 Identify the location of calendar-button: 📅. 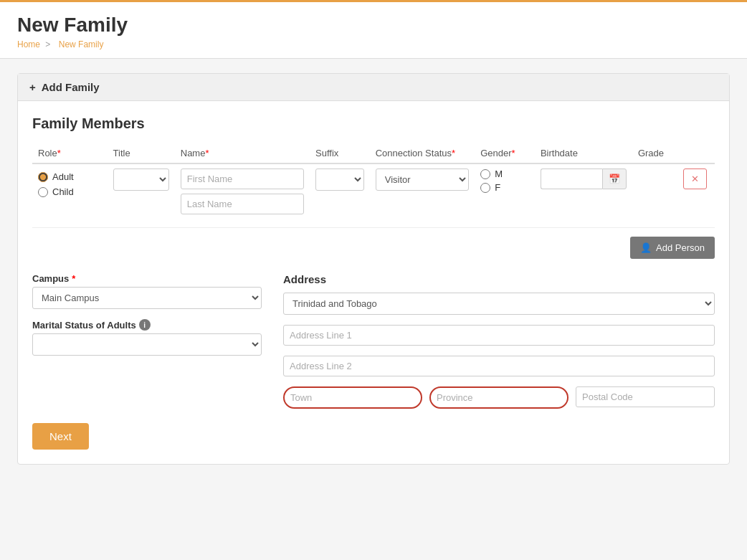
(614, 179).